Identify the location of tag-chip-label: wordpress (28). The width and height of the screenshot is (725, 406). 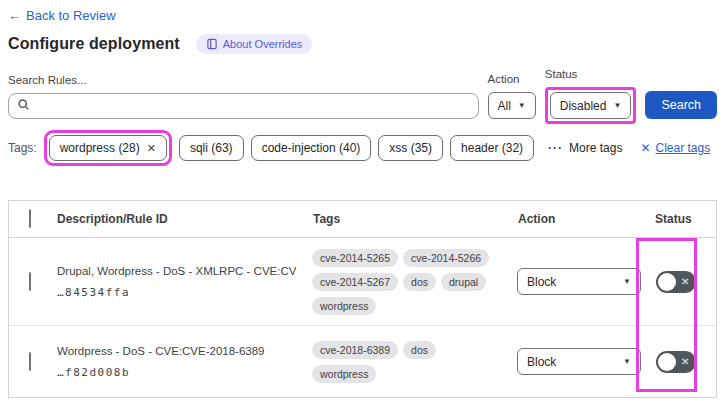
(100, 148).